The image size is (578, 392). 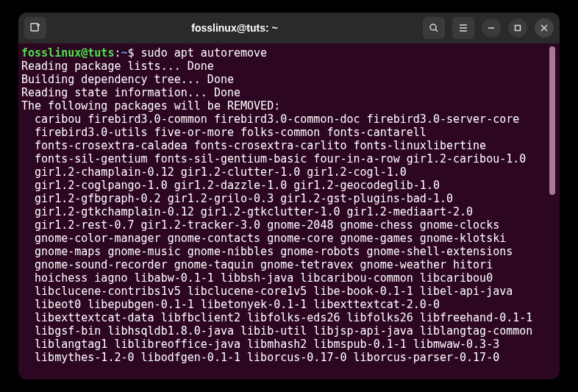 What do you see at coordinates (68, 53) in the screenshot?
I see `prompt-user-host: fosslinux@tuts` at bounding box center [68, 53].